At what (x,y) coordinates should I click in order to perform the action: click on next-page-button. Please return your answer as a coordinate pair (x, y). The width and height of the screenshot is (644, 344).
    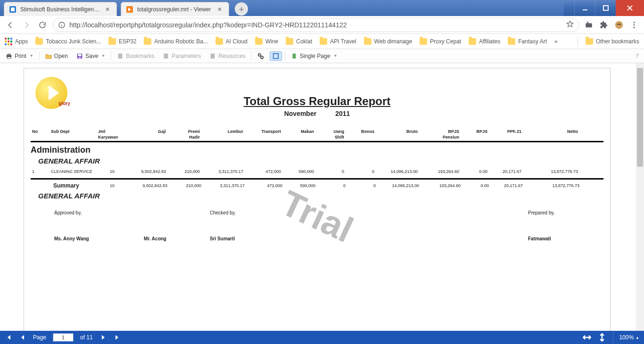
    Looking at the image, I should click on (103, 337).